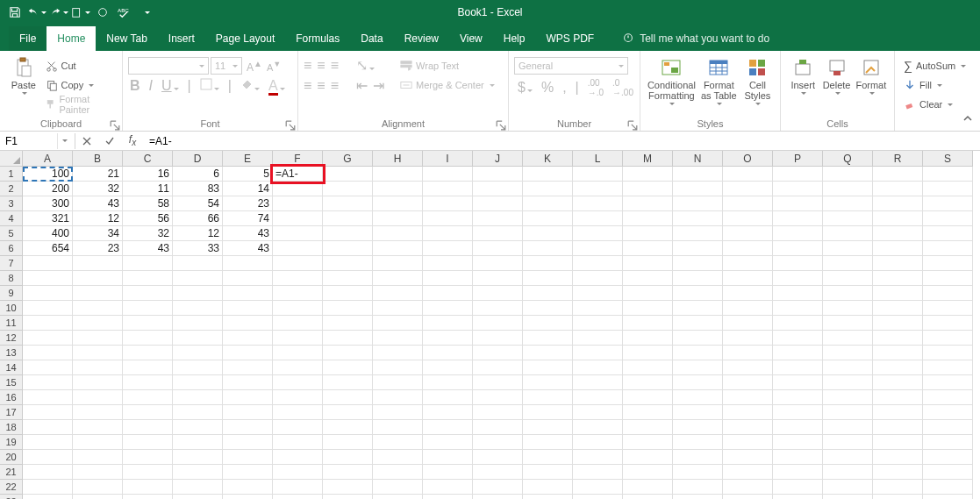 Image resolution: width=980 pixels, height=499 pixels. What do you see at coordinates (798, 488) in the screenshot?
I see `cell-P22` at bounding box center [798, 488].